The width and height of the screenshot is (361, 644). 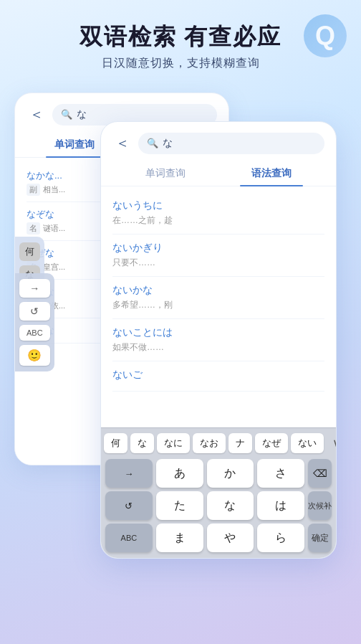 I want to click on keyboard-area: 何 な なに なお ナ なぜ ない ∨ → あ か さ ⌫ ↺ た な, so click(x=218, y=493).